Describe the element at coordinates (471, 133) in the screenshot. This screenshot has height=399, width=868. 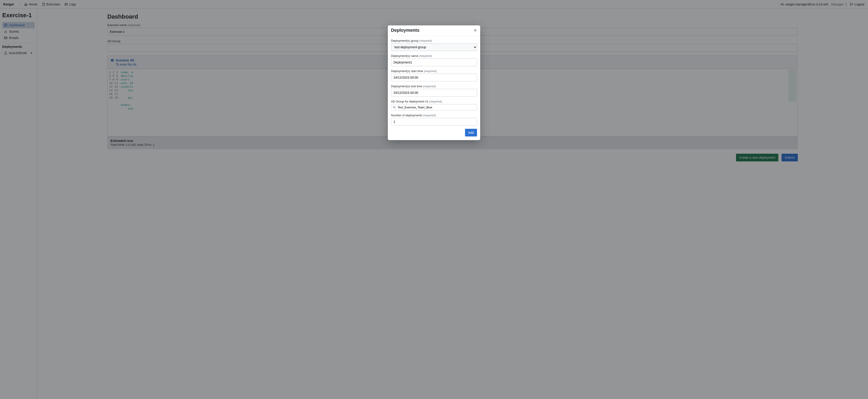
I see `add-button: Add` at that location.